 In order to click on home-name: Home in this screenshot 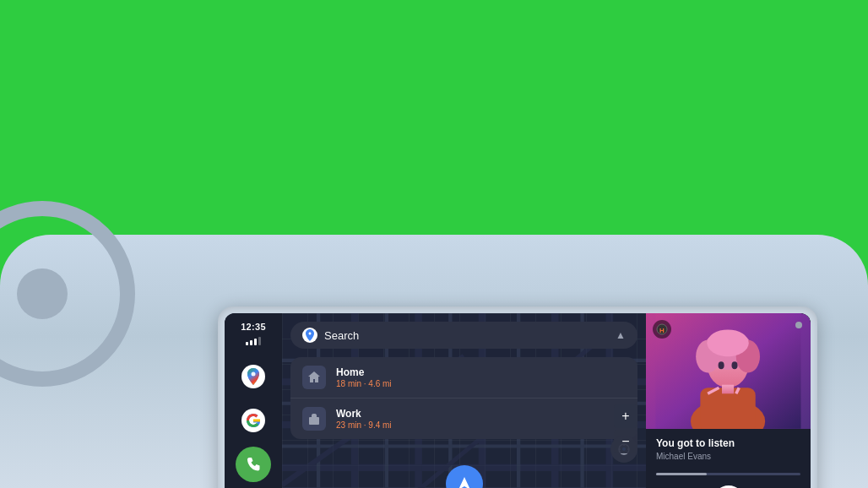, I will do `click(364, 372)`.